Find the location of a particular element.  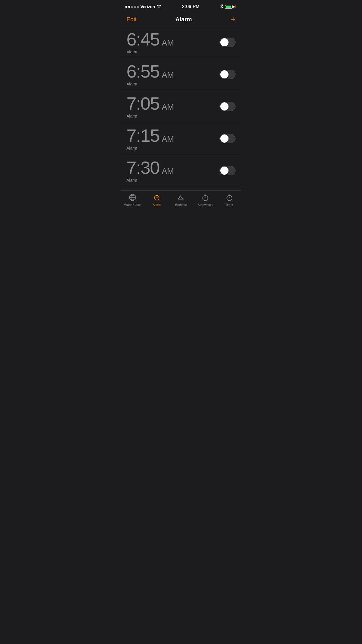

alarm-item-715: 7:15 AM Alarm is located at coordinates (181, 138).